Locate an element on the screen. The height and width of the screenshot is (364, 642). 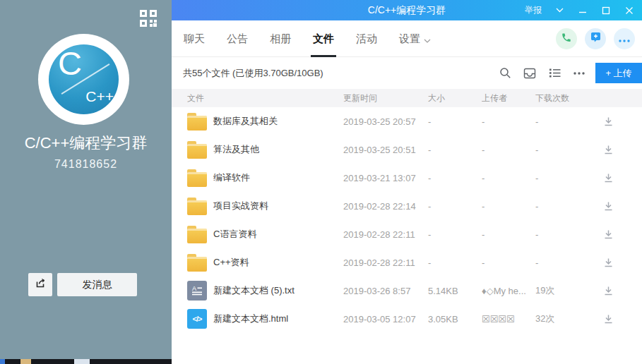
code-glyph: </> is located at coordinates (198, 319).